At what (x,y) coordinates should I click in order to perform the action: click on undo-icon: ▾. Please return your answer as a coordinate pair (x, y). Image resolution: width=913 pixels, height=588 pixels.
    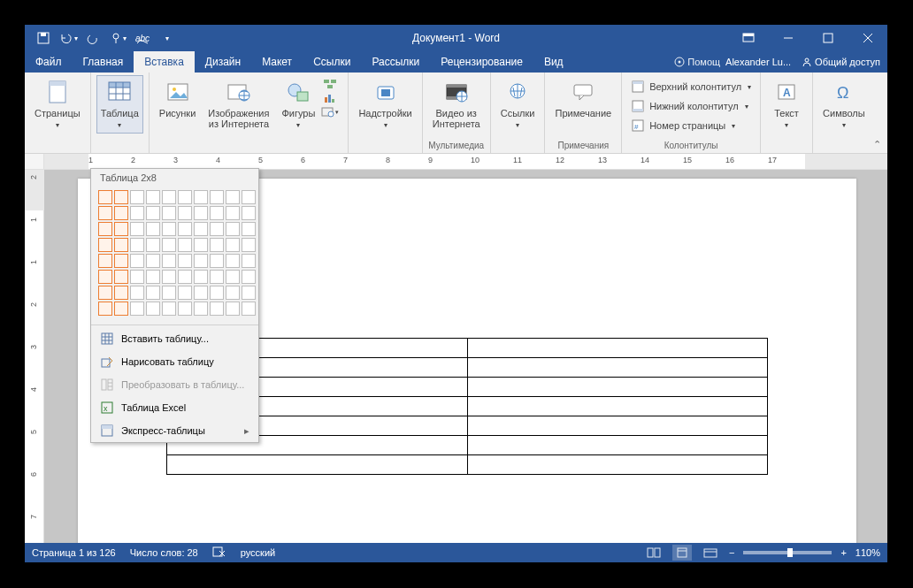
    Looking at the image, I should click on (68, 38).